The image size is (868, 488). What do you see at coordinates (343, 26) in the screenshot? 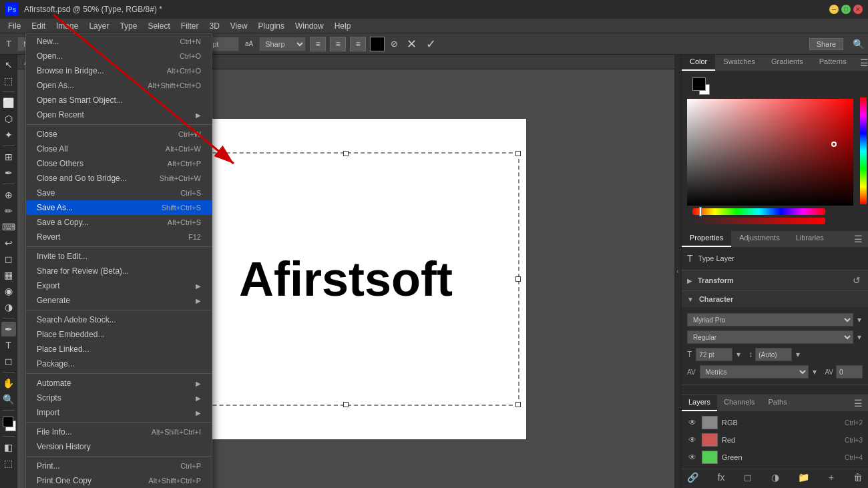
I see `menu-help: Help` at bounding box center [343, 26].